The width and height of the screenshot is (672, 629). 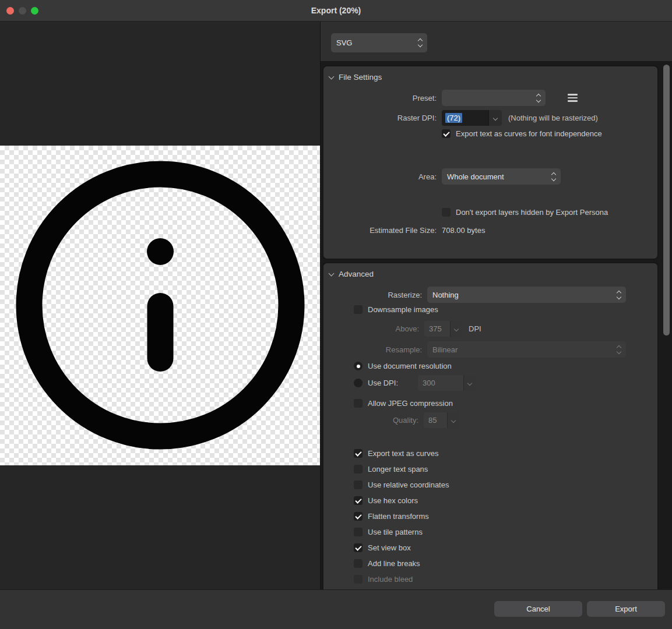 I want to click on option-row: Set view box, so click(x=491, y=547).